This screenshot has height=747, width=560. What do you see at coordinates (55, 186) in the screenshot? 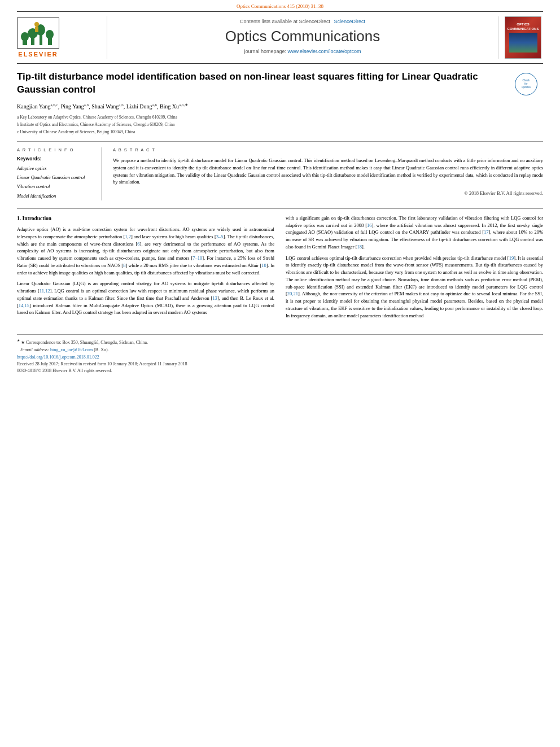
I see `keyword-vibration: Vibration control` at bounding box center [55, 186].